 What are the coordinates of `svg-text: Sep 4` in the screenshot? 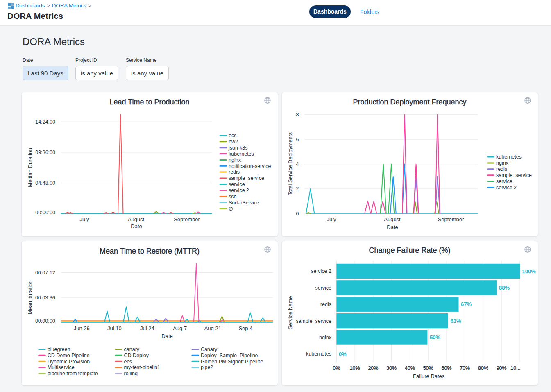 It's located at (245, 329).